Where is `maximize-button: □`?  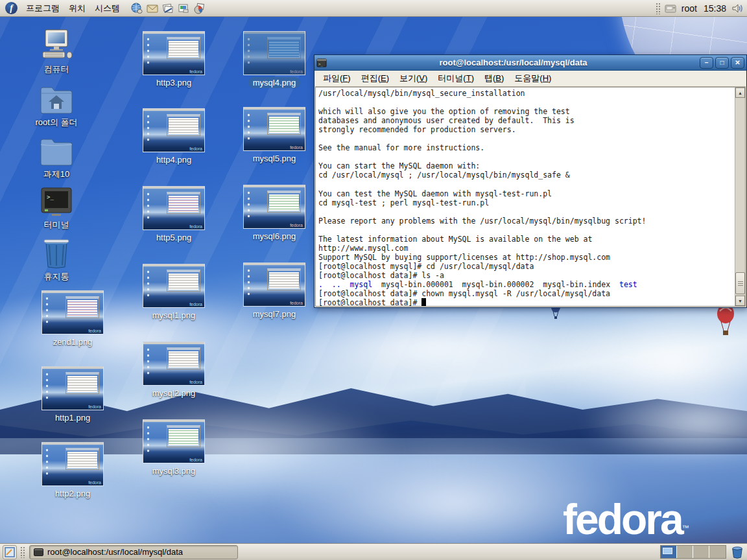
maximize-button: □ is located at coordinates (722, 63).